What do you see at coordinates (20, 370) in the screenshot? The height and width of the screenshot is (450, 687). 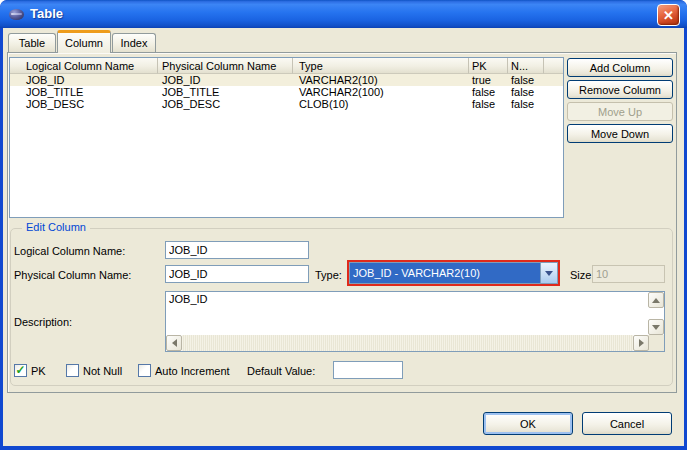 I see `check-icon: ✓` at bounding box center [20, 370].